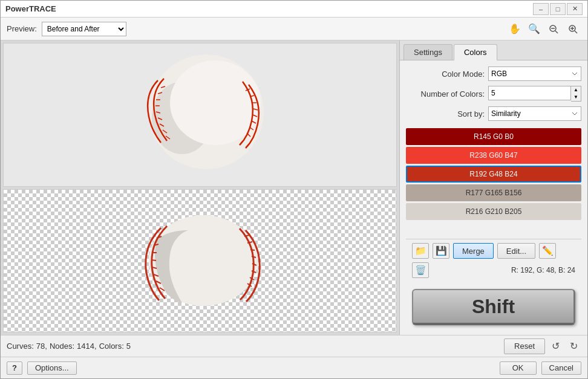 The height and width of the screenshot is (379, 588). Describe the element at coordinates (200, 115) in the screenshot. I see `baseball-before-svg` at that location.